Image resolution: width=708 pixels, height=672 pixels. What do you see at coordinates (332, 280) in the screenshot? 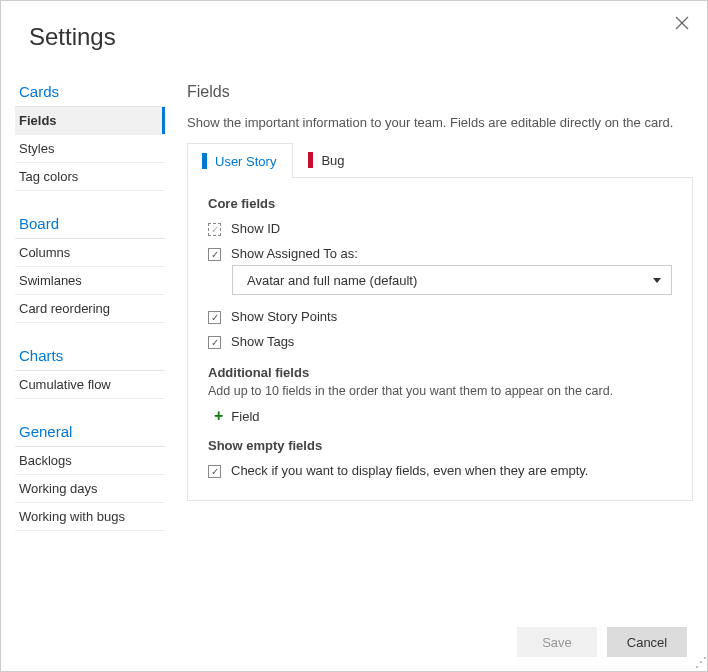
I see `assigned-to-value: Avatar and full name (default)` at bounding box center [332, 280].